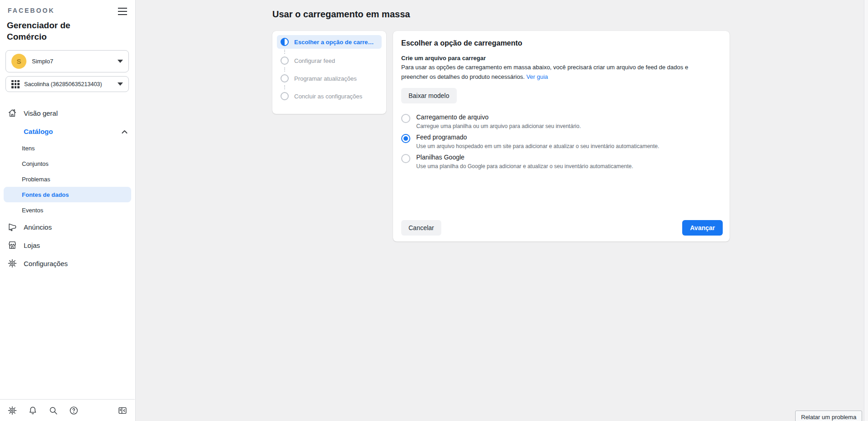 This screenshot has width=868, height=421. Describe the element at coordinates (329, 42) in the screenshot. I see `stepper-step-choose-option: Escolher a opção de carre…` at that location.